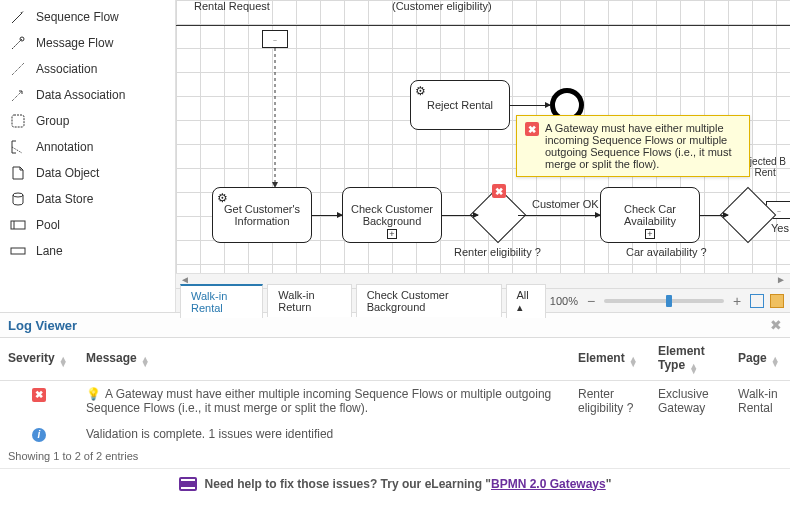 Image resolution: width=790 pixels, height=515 pixels. I want to click on palette: Sequence Flow Message Flow Association D…, so click(88, 156).